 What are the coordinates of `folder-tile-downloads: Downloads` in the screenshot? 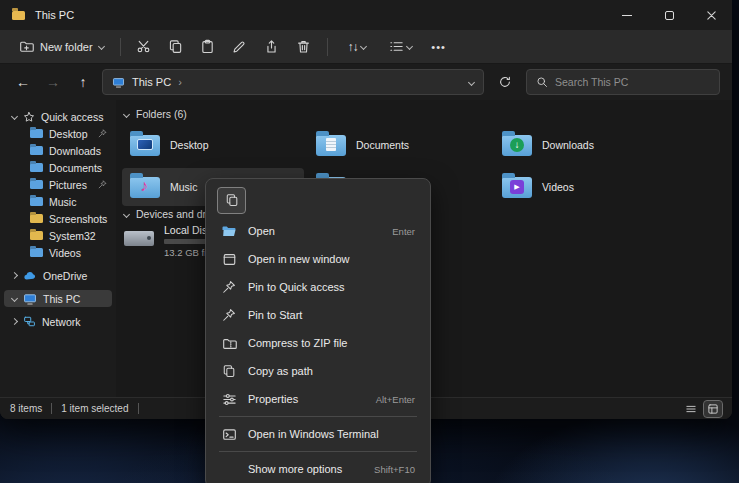 It's located at (585, 145).